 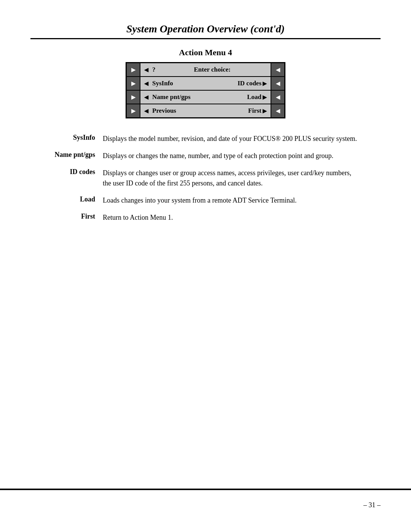 I want to click on menu-box-wrapper: ▶ ◀ ? Enter choice: ◀ ▶ ◀ SysInfo ID cod…, so click(x=206, y=90).